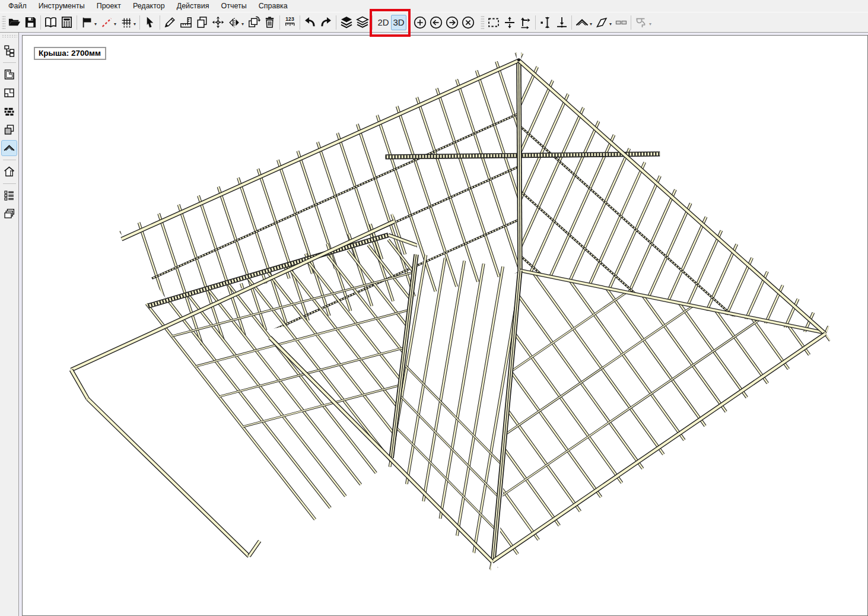 Image resolution: width=868 pixels, height=616 pixels. What do you see at coordinates (562, 23) in the screenshot?
I see `drop-height-icon` at bounding box center [562, 23].